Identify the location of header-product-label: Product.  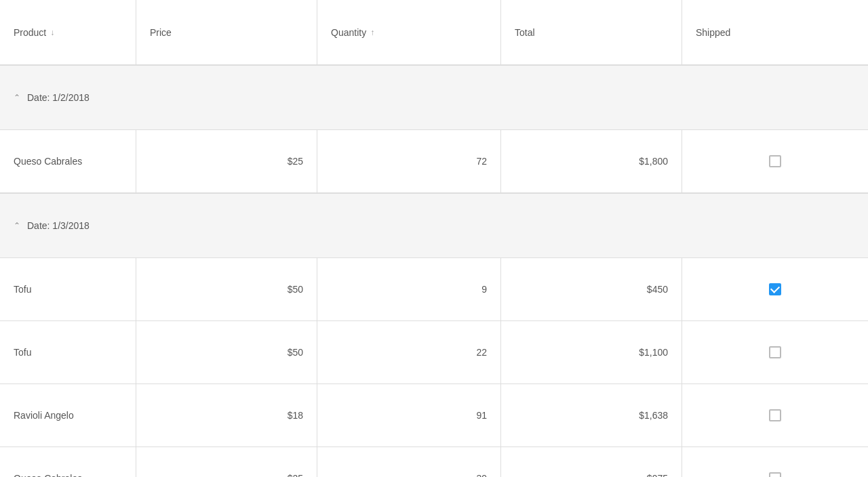
(30, 33).